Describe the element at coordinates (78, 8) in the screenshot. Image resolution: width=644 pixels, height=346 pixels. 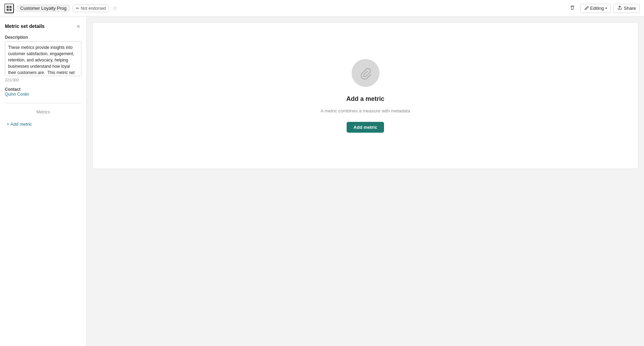
I see `pencil-icon: ✏` at that location.